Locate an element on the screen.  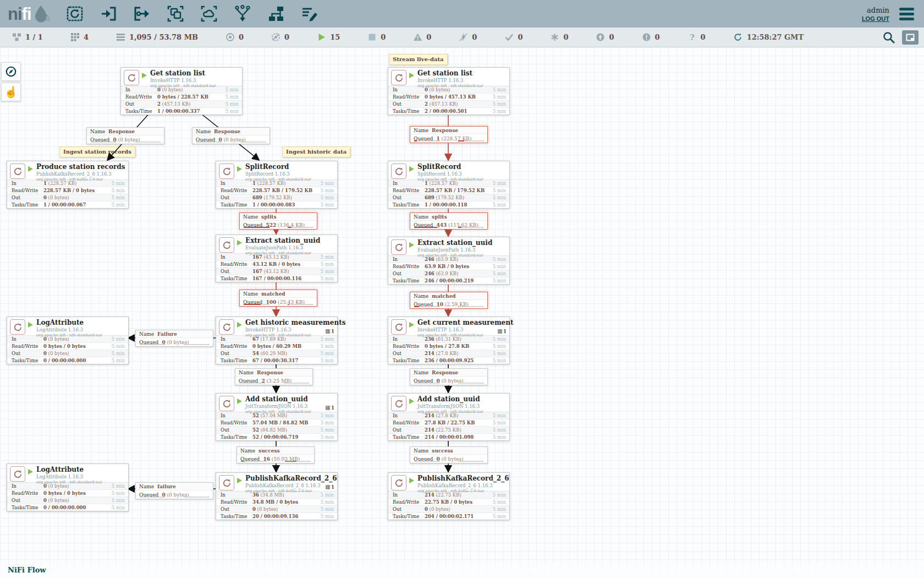
connection-label: Namesuccess Queued0 (0 bytes) is located at coordinates (449, 455).